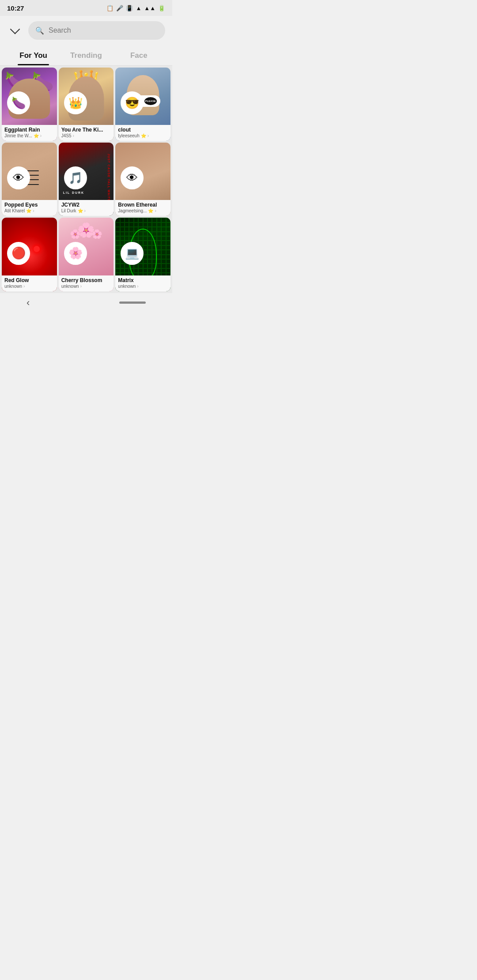 This screenshot has width=477, height=980. What do you see at coordinates (87, 104) in the screenshot?
I see `grid-item-you-are-the-king: 👑👑You Are The Ki...J4S5 ›` at bounding box center [87, 104].